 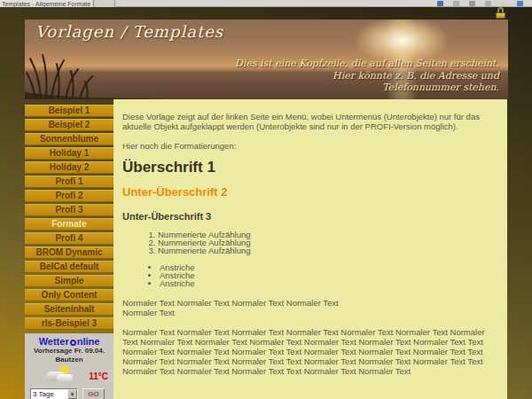 What do you see at coordinates (456, 4) in the screenshot?
I see `window-icon` at bounding box center [456, 4].